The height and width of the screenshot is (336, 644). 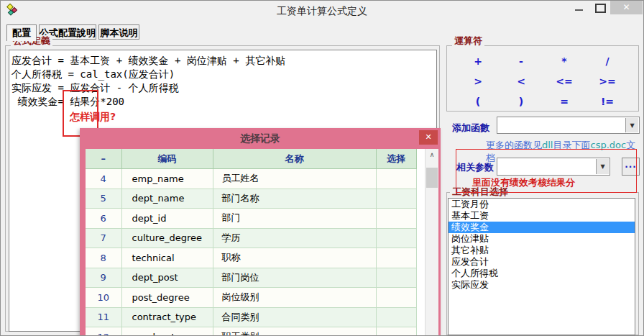 What do you see at coordinates (255, 278) in the screenshot?
I see `table-row: 9 dept_post 部门岗位` at bounding box center [255, 278].